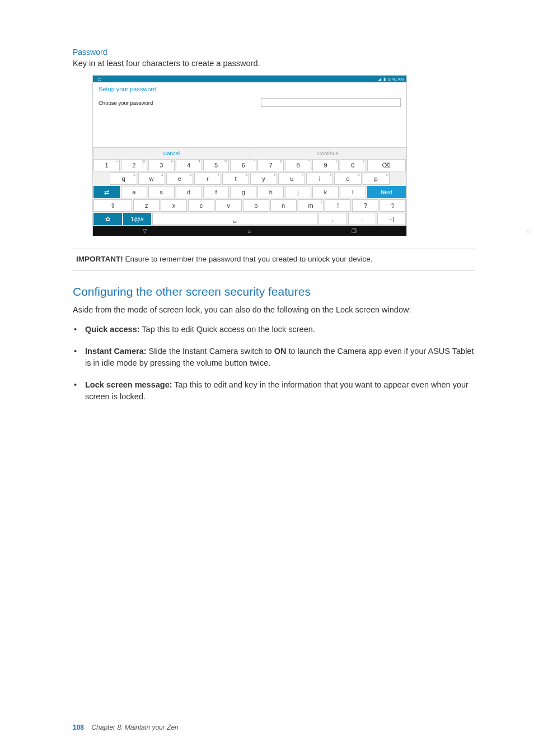 The width and height of the screenshot is (534, 756). I want to click on key-o: o9, so click(348, 179).